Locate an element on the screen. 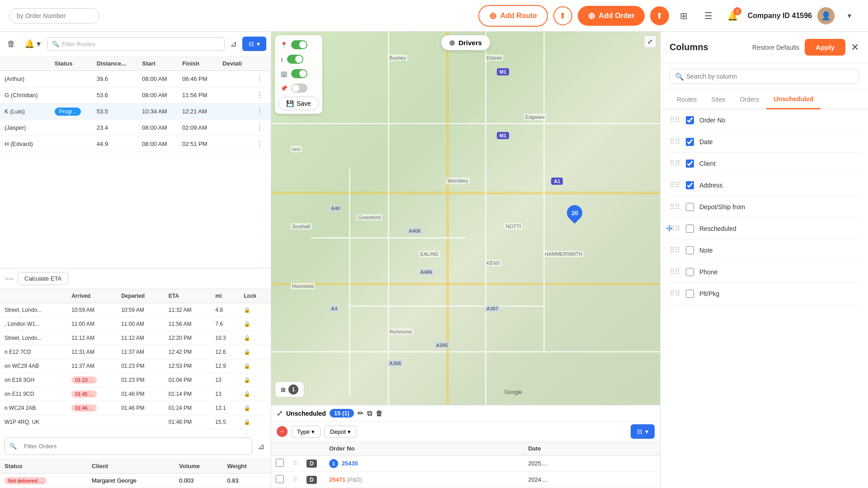 The height and width of the screenshot is (488, 868). table-row: Street, Londo... 11:12 AM 11:12 AM 12:20… is located at coordinates (136, 338).